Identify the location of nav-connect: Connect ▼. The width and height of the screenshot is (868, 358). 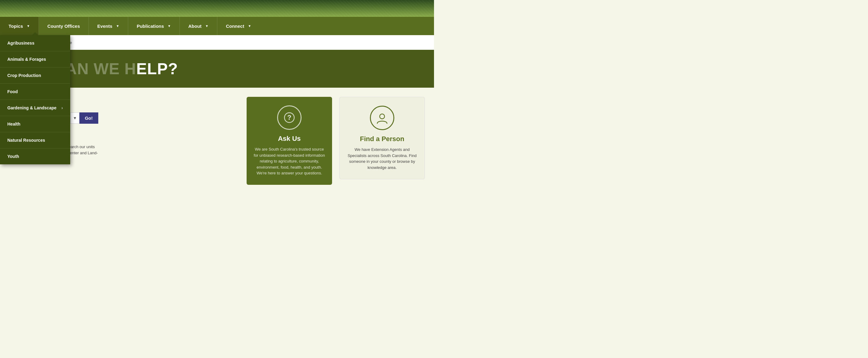
(239, 26).